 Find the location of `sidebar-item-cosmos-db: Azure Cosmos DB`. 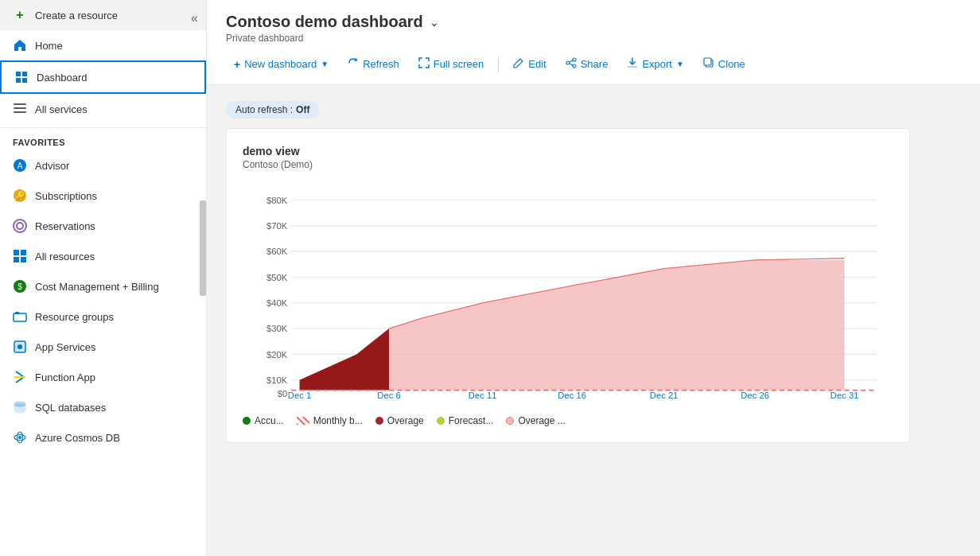

sidebar-item-cosmos-db: Azure Cosmos DB is located at coordinates (103, 437).